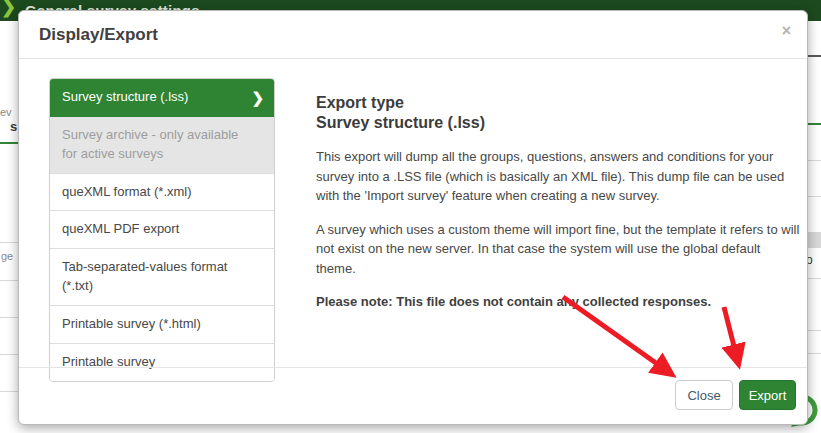 The height and width of the screenshot is (433, 821). I want to click on modal-header: Display/Export ×, so click(413, 35).